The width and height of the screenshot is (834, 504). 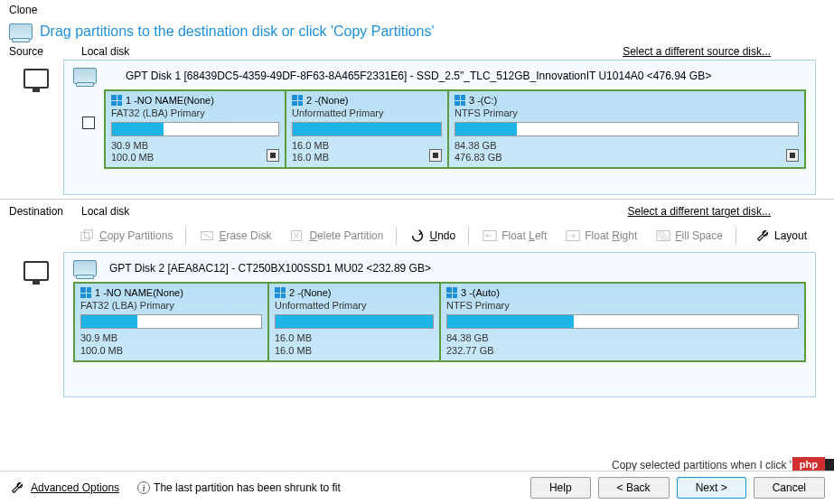 What do you see at coordinates (809, 464) in the screenshot?
I see `php-badge: php` at bounding box center [809, 464].